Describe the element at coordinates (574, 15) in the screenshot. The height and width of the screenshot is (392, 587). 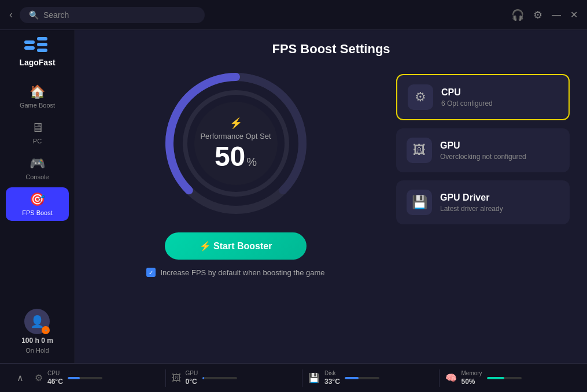
I see `close-button: ✕` at that location.